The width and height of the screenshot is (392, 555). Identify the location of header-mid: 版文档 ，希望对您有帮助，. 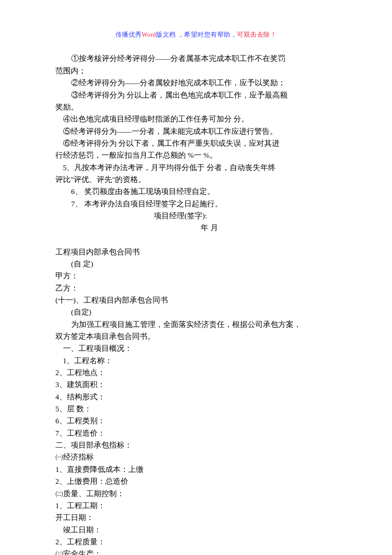
(196, 35).